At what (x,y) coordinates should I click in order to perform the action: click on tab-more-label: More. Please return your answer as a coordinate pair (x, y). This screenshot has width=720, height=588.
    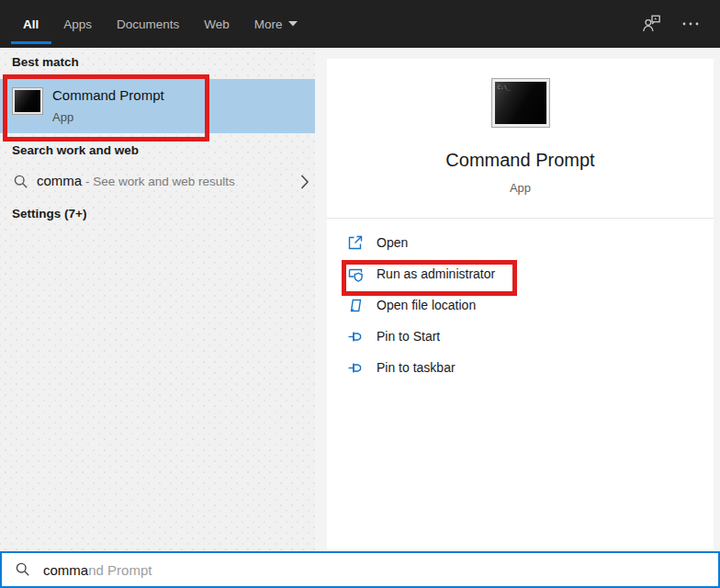
    Looking at the image, I should click on (268, 24).